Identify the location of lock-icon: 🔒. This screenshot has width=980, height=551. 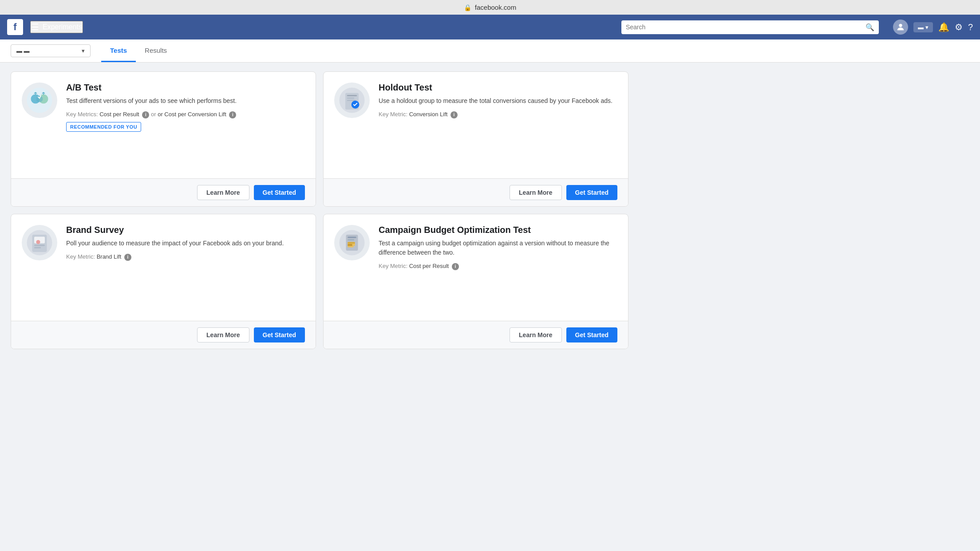
(468, 8).